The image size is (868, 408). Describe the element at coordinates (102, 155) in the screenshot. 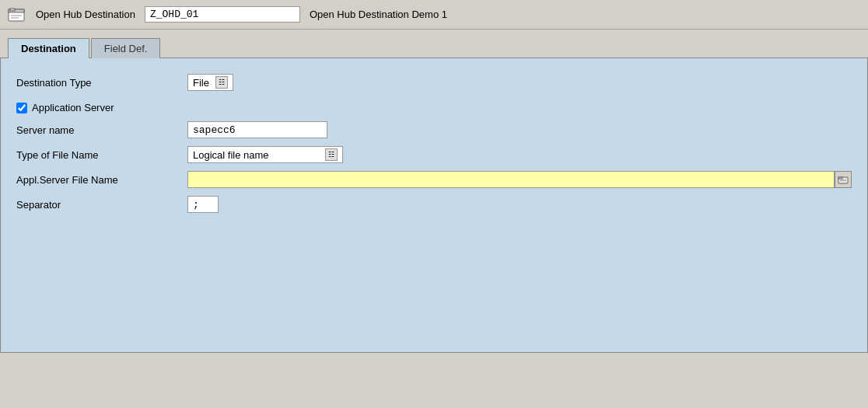

I see `type-of-file-name-label: Type of File Name` at that location.